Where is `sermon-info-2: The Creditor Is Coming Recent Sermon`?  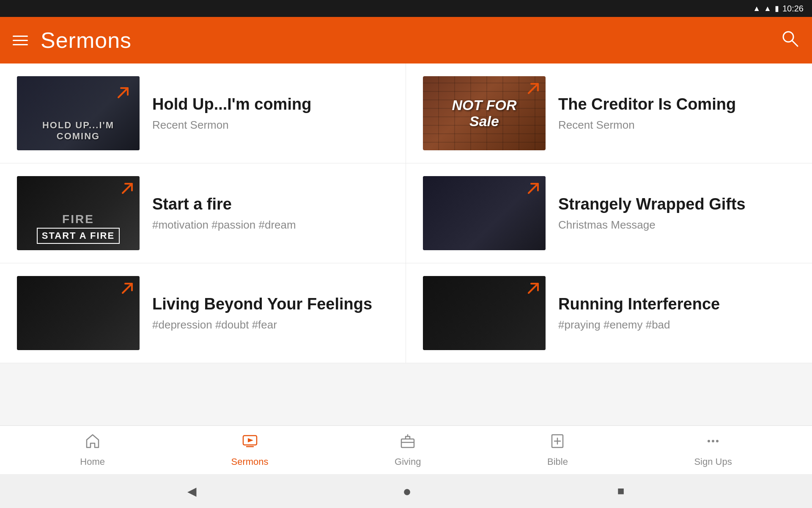 sermon-info-2: The Creditor Is Coming Recent Sermon is located at coordinates (677, 113).